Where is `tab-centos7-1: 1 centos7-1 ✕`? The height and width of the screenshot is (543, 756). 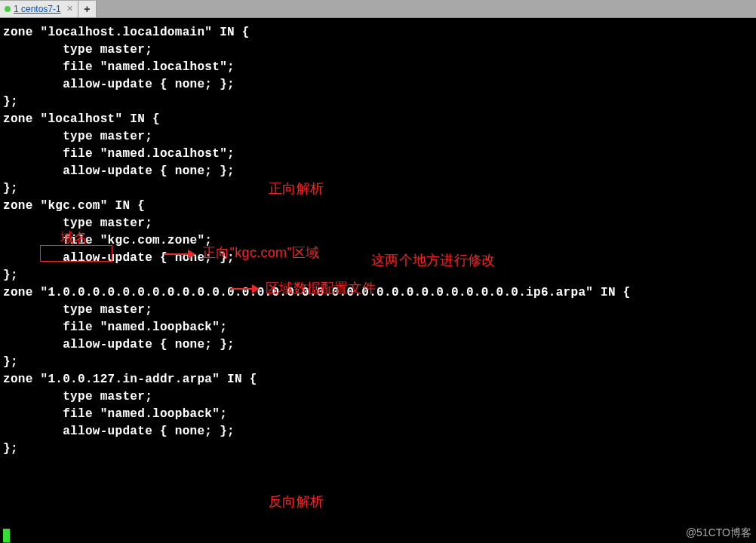
tab-centos7-1: 1 centos7-1 ✕ is located at coordinates (39, 9).